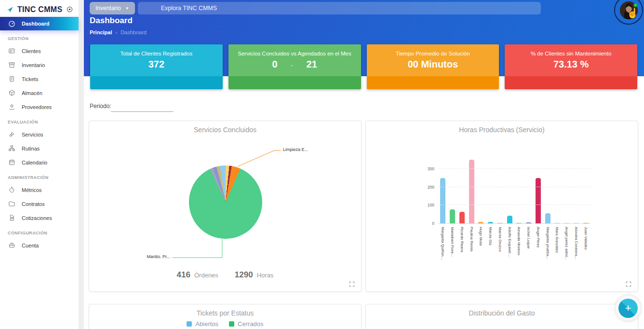  What do you see at coordinates (519, 248) in the screenshot?
I see `x-tick-label: Amanda Moreno` at bounding box center [519, 248].